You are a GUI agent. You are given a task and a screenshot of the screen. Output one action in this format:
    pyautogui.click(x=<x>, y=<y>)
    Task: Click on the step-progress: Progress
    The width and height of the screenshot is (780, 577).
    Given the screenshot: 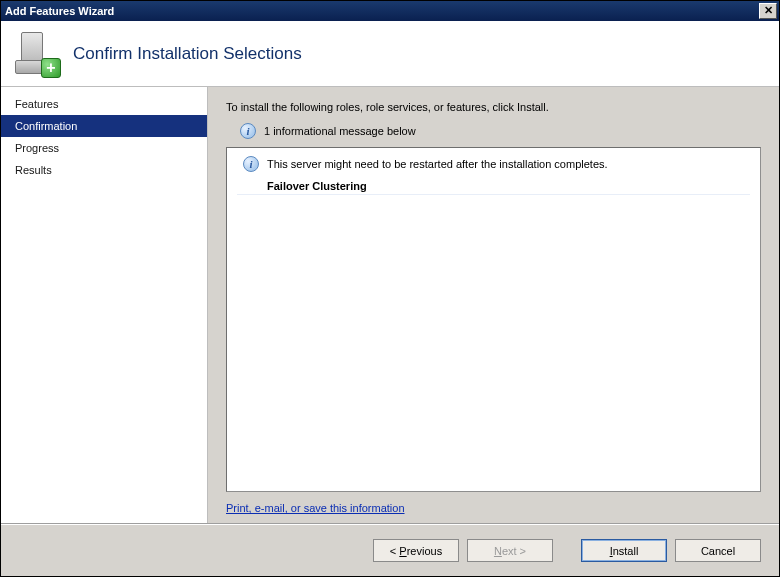 What is the action you would take?
    pyautogui.click(x=104, y=148)
    